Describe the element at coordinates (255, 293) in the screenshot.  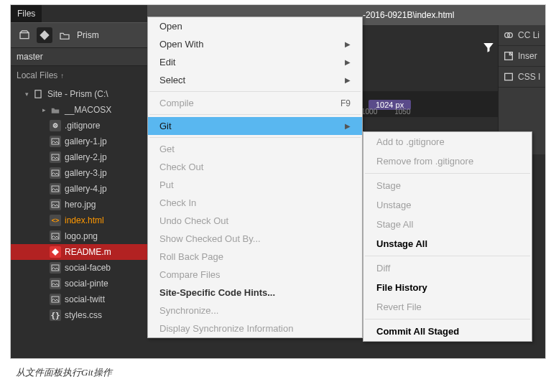
I see `menu-site-specific-code-hints: Site-Specific Code Hints...` at that location.